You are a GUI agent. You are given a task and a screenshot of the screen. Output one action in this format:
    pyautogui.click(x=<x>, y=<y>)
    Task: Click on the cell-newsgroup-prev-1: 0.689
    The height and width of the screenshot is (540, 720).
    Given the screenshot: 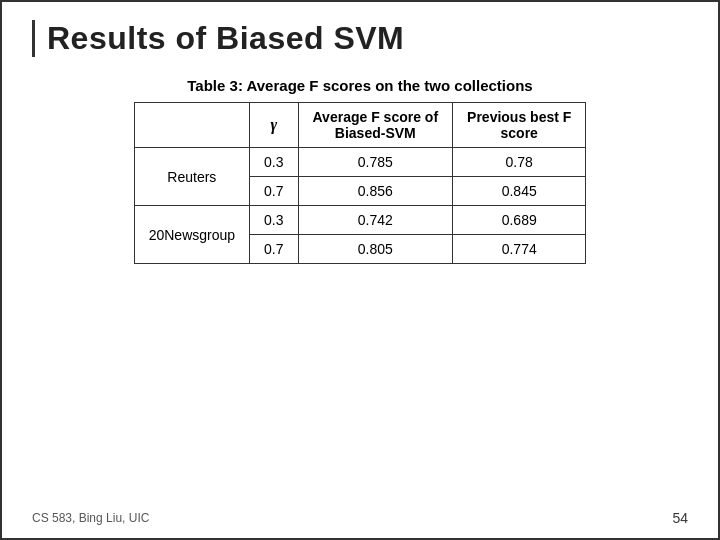 What is the action you would take?
    pyautogui.click(x=520, y=220)
    